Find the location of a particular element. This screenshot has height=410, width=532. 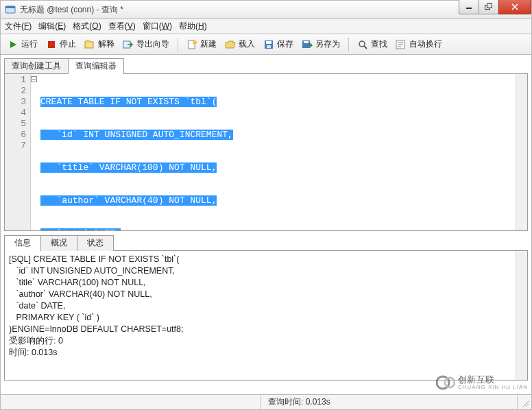

save-button: 保存 is located at coordinates (278, 44).